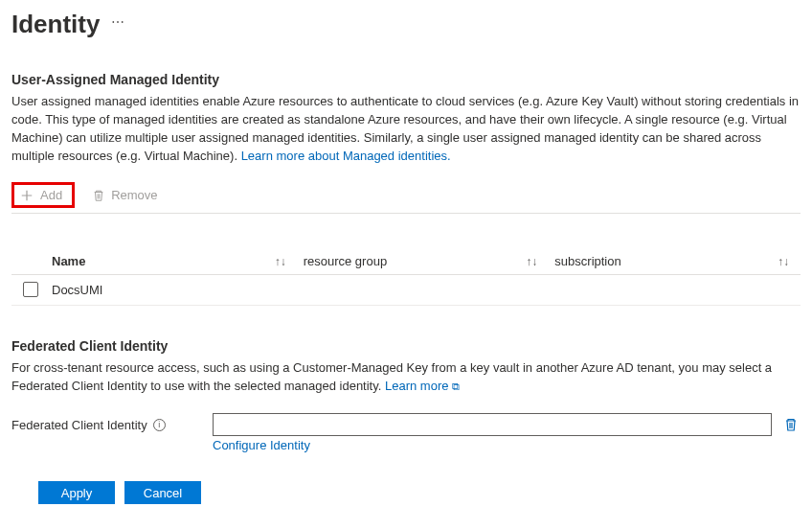 The width and height of the screenshot is (812, 507). I want to click on external-link-icon: ⧉, so click(456, 386).